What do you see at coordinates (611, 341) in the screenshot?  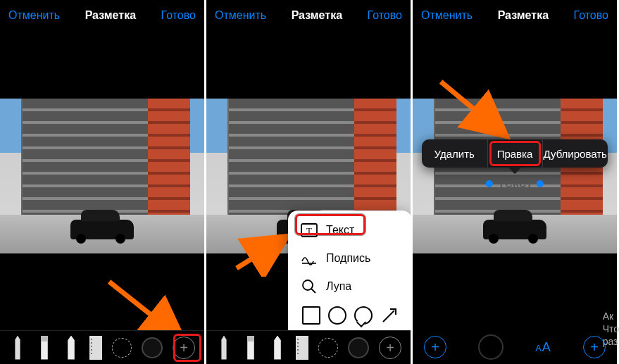 I see `wm-line: раз` at bounding box center [611, 341].